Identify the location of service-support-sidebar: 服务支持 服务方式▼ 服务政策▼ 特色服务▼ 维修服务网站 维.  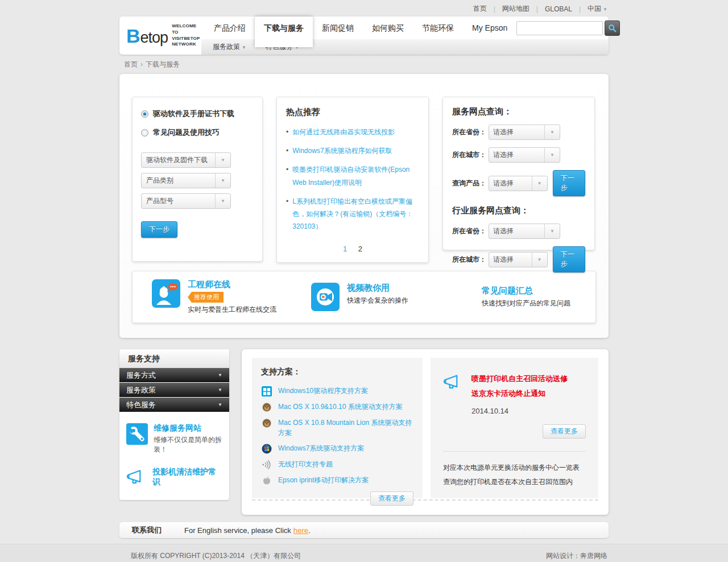
(174, 424).